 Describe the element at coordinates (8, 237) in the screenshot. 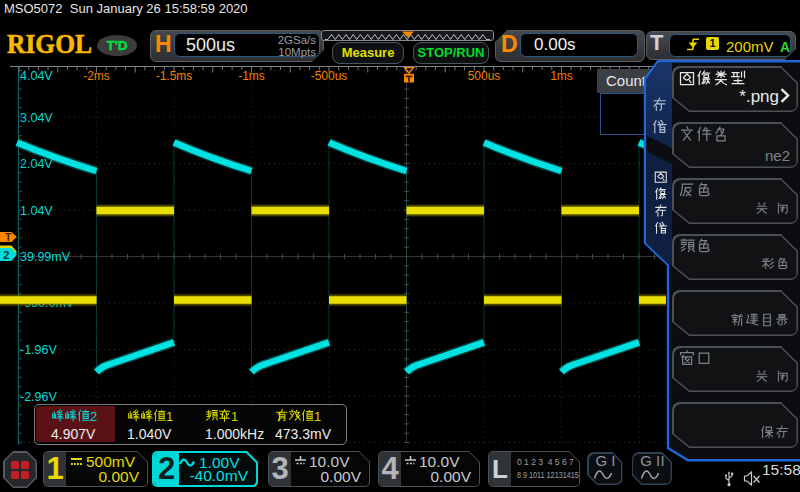

I see `svg-text: T` at that location.